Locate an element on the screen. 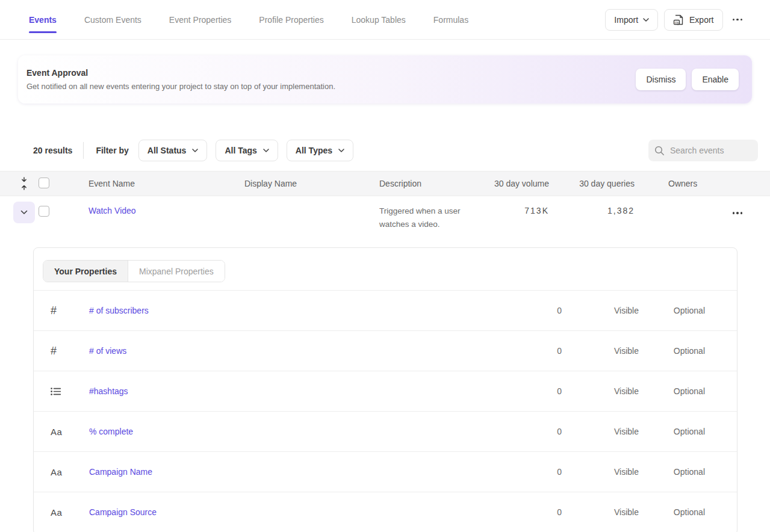 The height and width of the screenshot is (532, 770). event-volume: 713K is located at coordinates (514, 210).